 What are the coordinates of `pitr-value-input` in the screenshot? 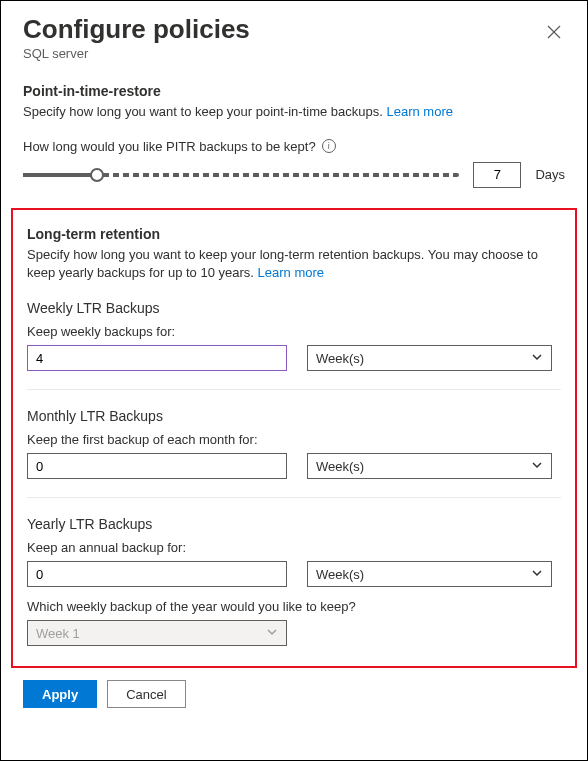 It's located at (497, 175).